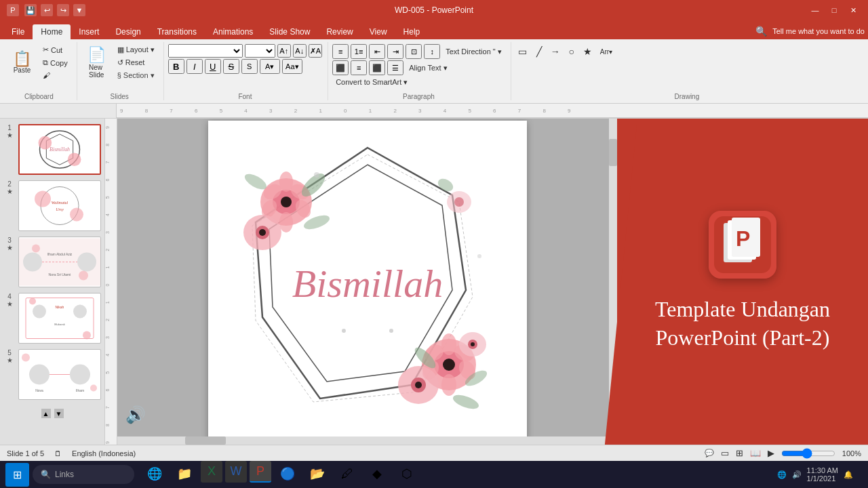  Describe the element at coordinates (572, 52) in the screenshot. I see `circle-shape: ○` at that location.